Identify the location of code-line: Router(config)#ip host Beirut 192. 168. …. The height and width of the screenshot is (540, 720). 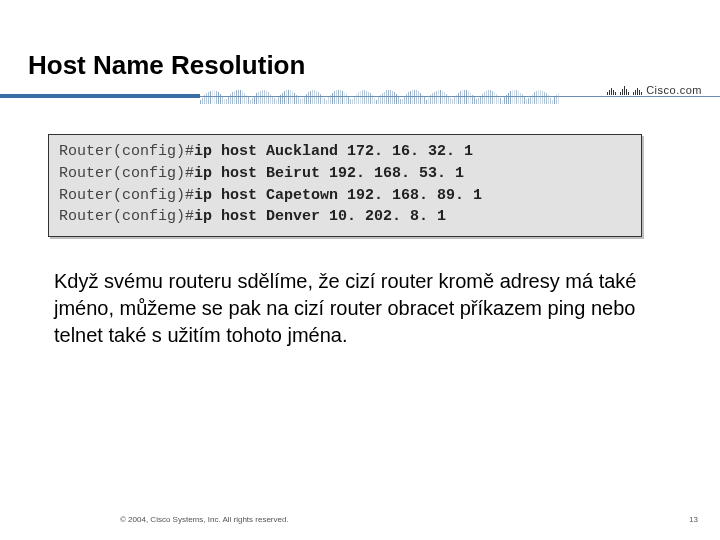
(345, 174).